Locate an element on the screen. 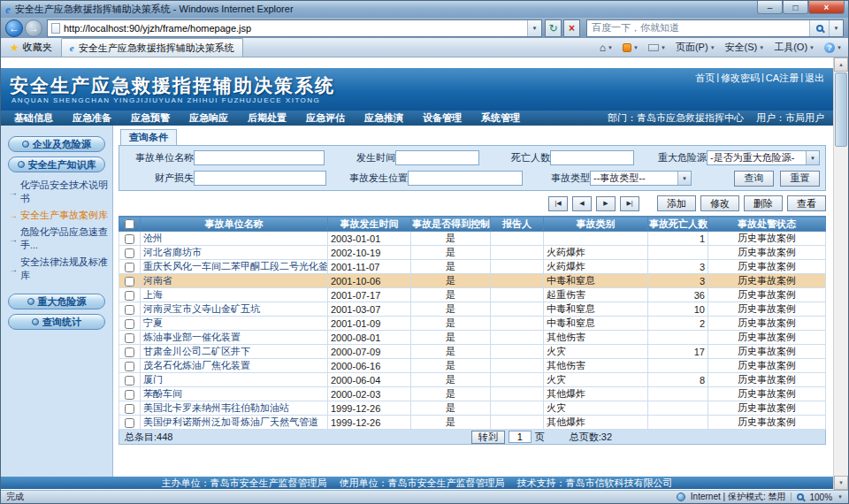  address-dropdown-icon: ▼ is located at coordinates (534, 28).